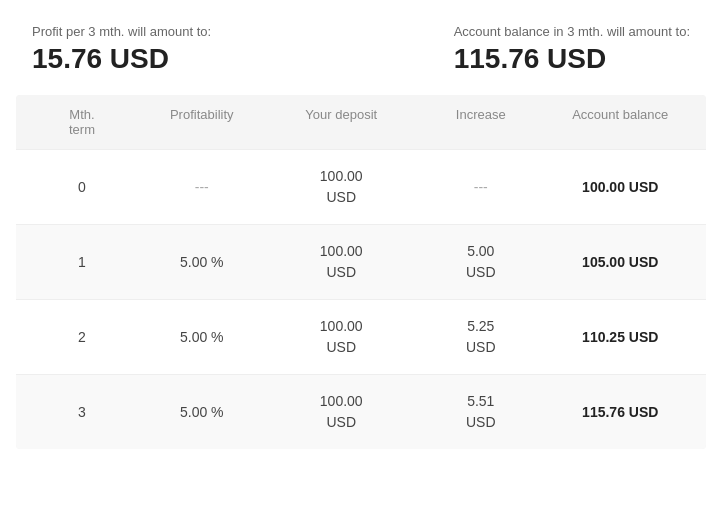 The height and width of the screenshot is (529, 722). Describe the element at coordinates (361, 122) in the screenshot. I see `table-header: Mth.term Profitability Your deposit Incr…` at that location.